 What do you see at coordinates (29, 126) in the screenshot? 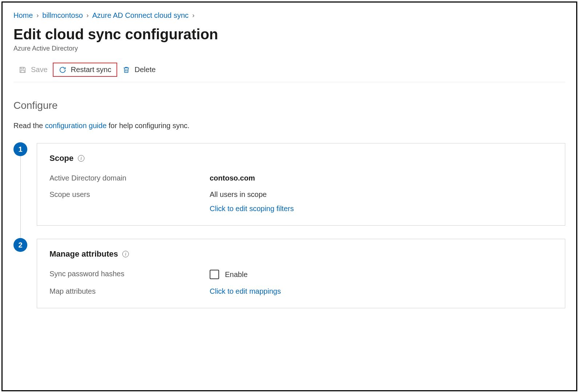
I see `help-prefix: Read the` at bounding box center [29, 126].